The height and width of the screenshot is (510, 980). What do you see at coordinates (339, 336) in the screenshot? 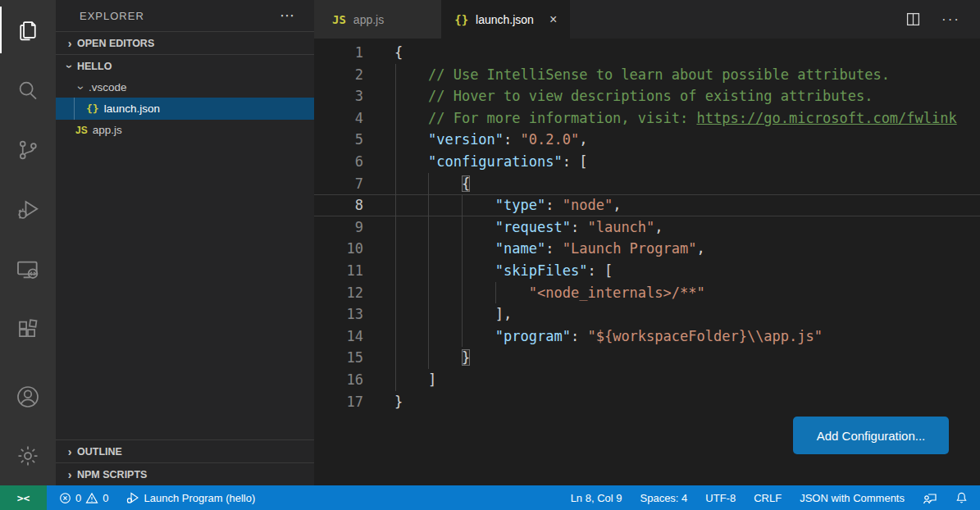
I see `line-number: 14` at bounding box center [339, 336].